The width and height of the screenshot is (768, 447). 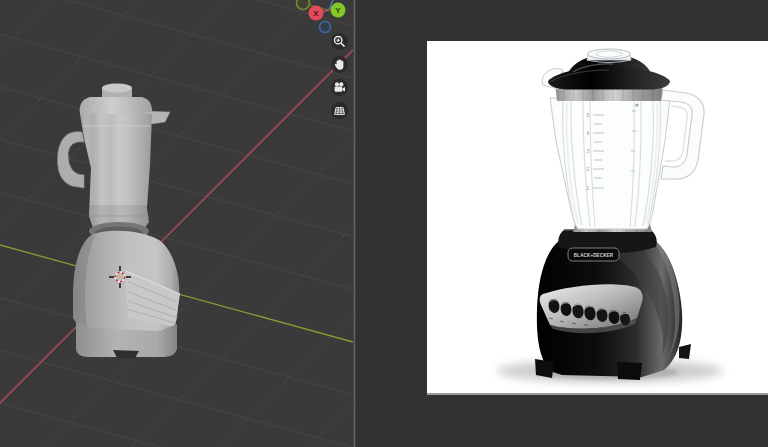 I want to click on tick-1: 1, so click(x=588, y=188).